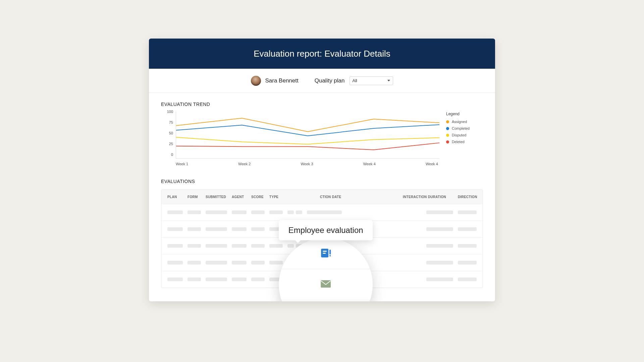 The width and height of the screenshot is (644, 362). I want to click on chevron-down-icon, so click(389, 80).